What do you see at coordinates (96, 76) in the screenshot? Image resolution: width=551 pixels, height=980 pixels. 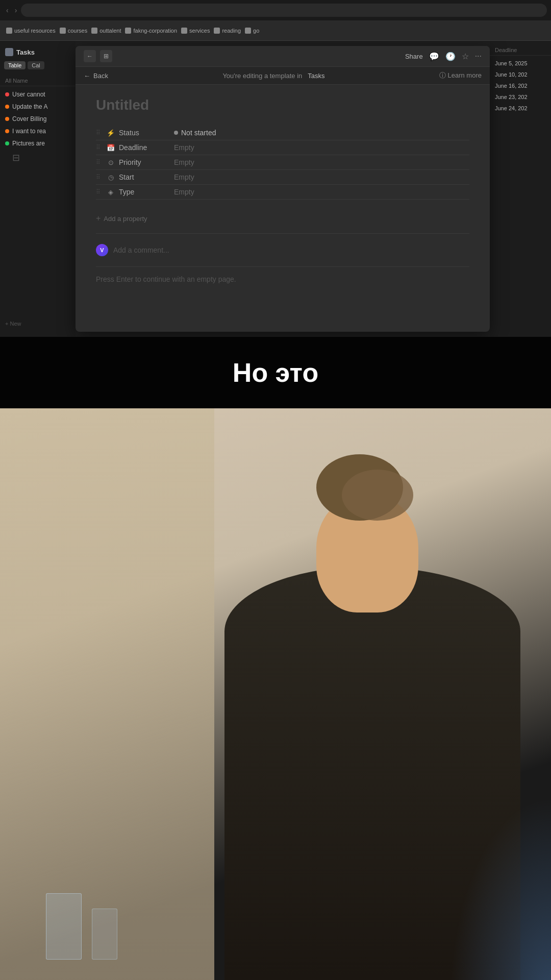 I see `back-button: ← Back` at bounding box center [96, 76].